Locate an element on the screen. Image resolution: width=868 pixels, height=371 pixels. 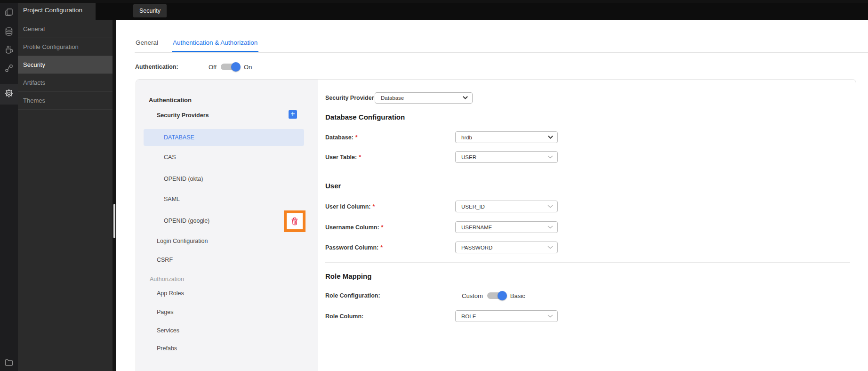
sidebar-scroll-gutter is located at coordinates (114, 196).